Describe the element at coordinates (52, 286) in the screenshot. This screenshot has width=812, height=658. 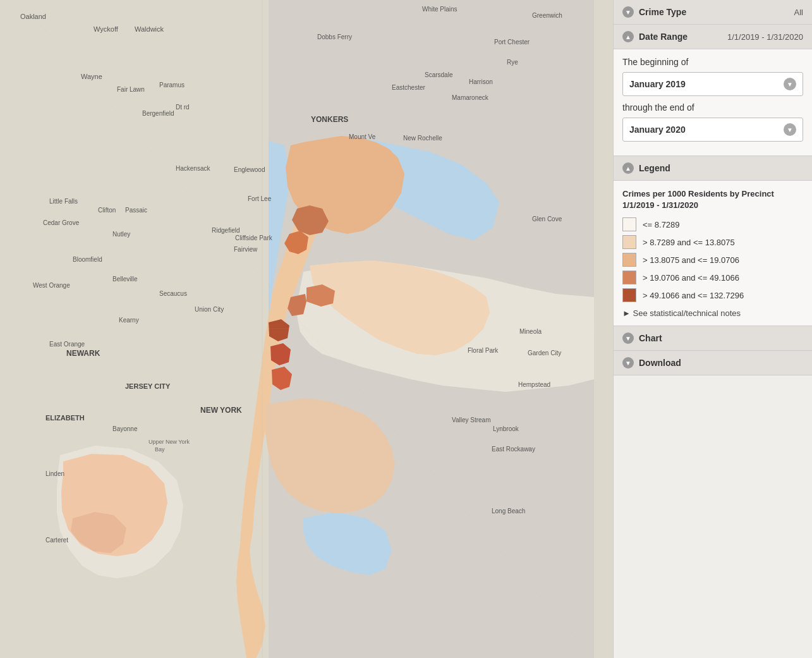
I see `svg-text: West Orange` at that location.